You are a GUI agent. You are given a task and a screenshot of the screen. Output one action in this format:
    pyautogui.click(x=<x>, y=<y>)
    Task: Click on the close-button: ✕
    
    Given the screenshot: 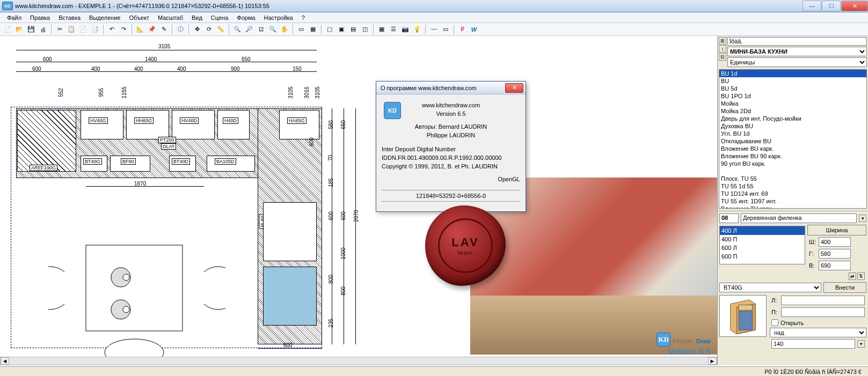 What is the action you would take?
    pyautogui.click(x=855, y=6)
    